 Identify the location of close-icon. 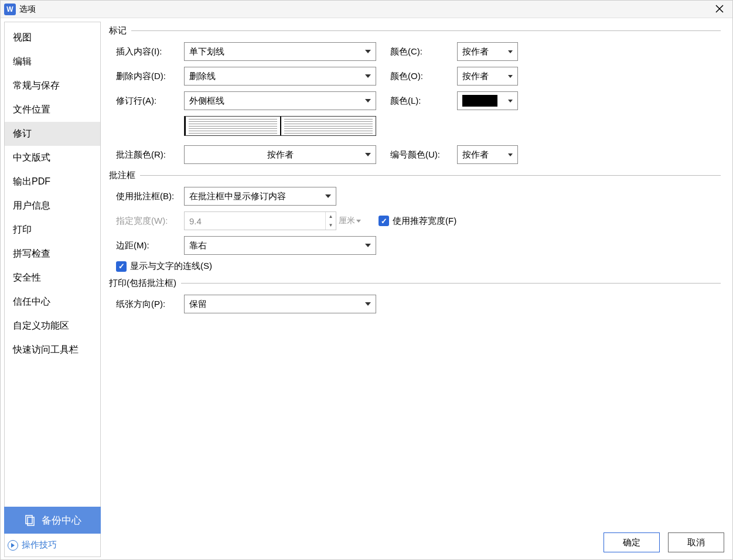
(720, 9).